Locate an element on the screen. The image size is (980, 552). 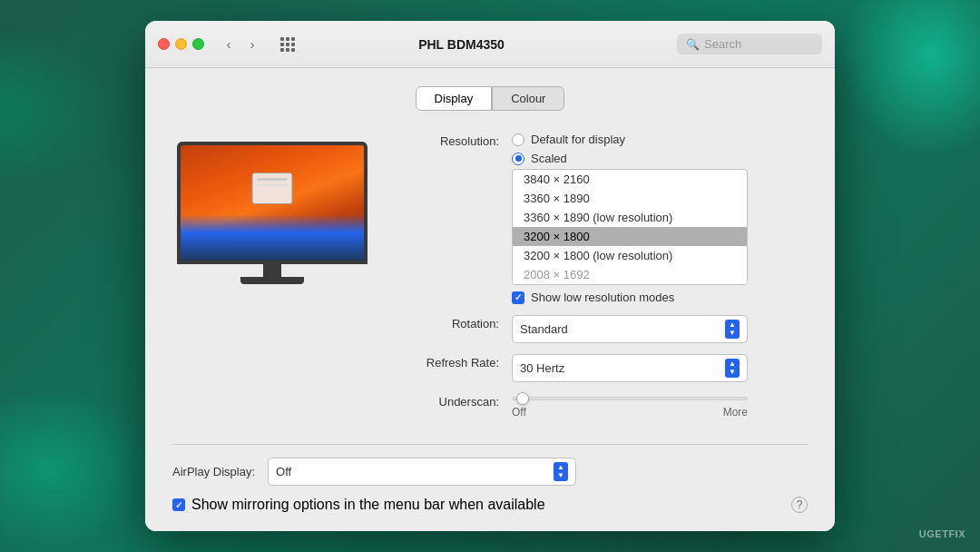
underscan-label: Underscan: is located at coordinates (449, 401).